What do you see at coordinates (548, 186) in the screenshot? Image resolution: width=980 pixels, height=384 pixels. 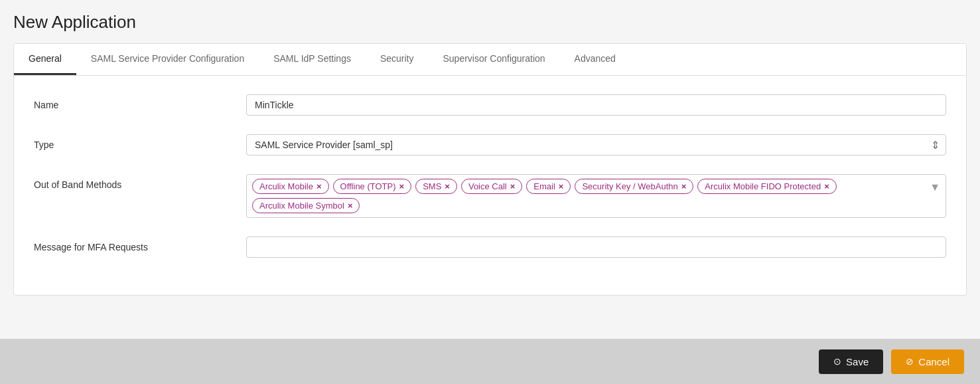 I see `oob-tag-email: Email×` at bounding box center [548, 186].